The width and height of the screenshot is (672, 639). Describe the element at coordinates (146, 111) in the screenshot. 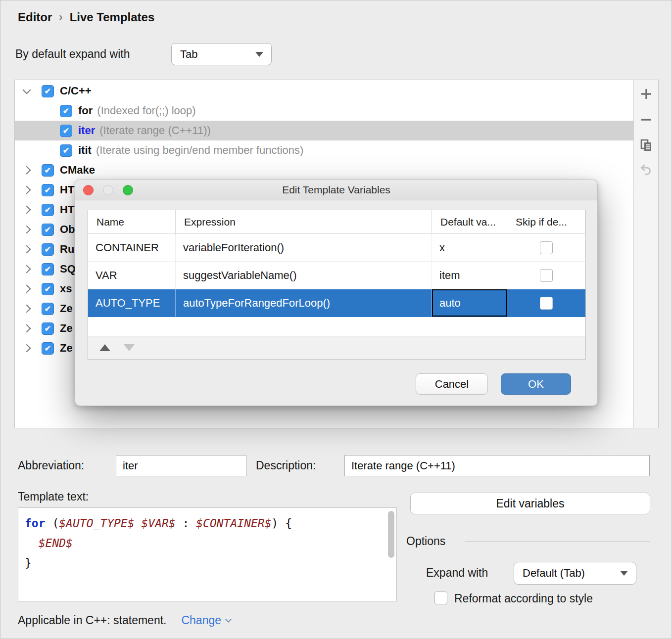

I see `tree-item-description: (Indexed for(;;) loop)` at that location.